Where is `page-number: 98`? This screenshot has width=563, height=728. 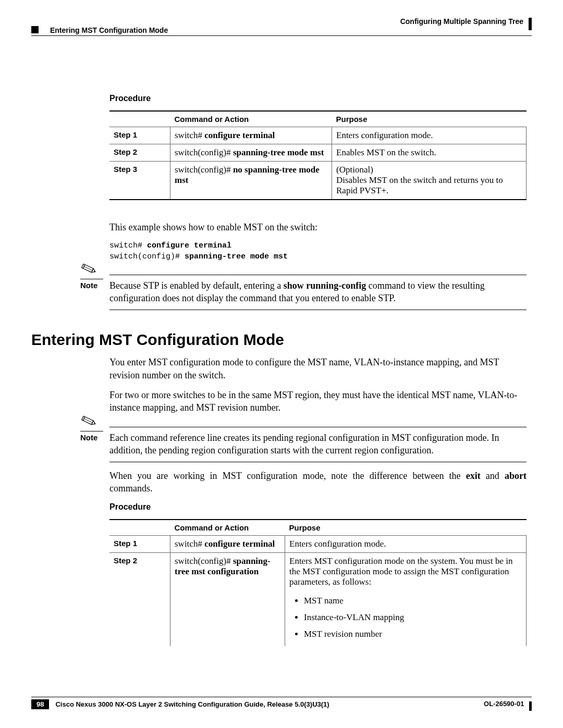 page-number: 98 is located at coordinates (40, 705).